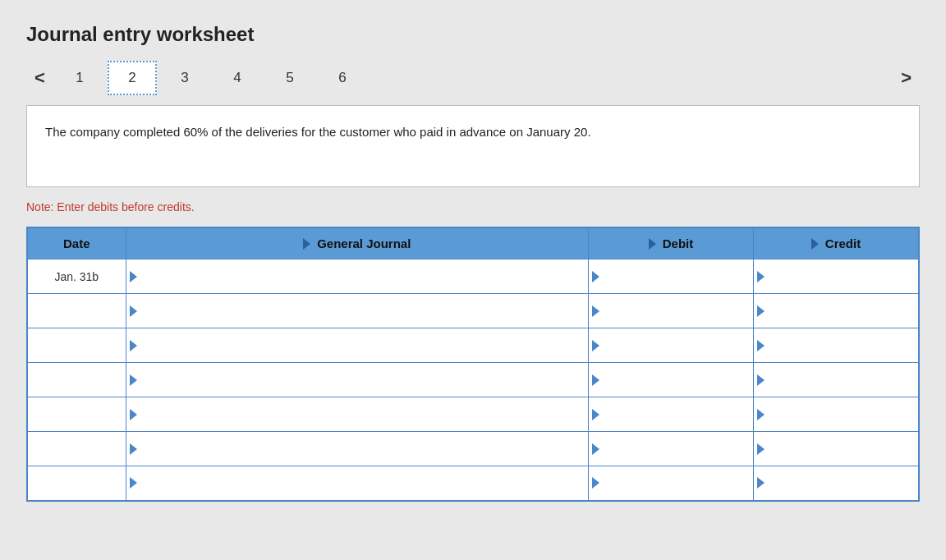  I want to click on col-header-credit: Credit, so click(837, 243).